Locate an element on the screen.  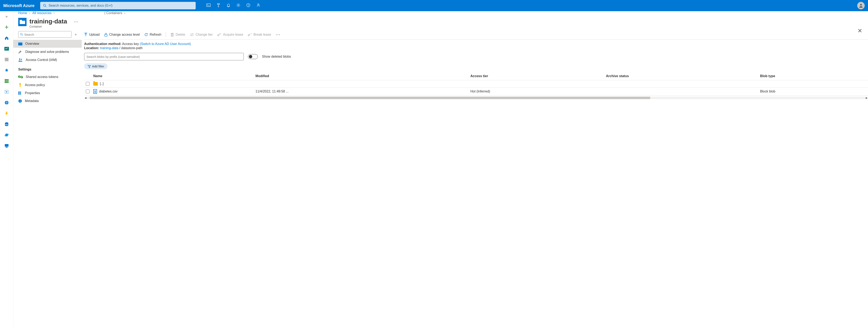
menu-policy: Access policy is located at coordinates (47, 85).